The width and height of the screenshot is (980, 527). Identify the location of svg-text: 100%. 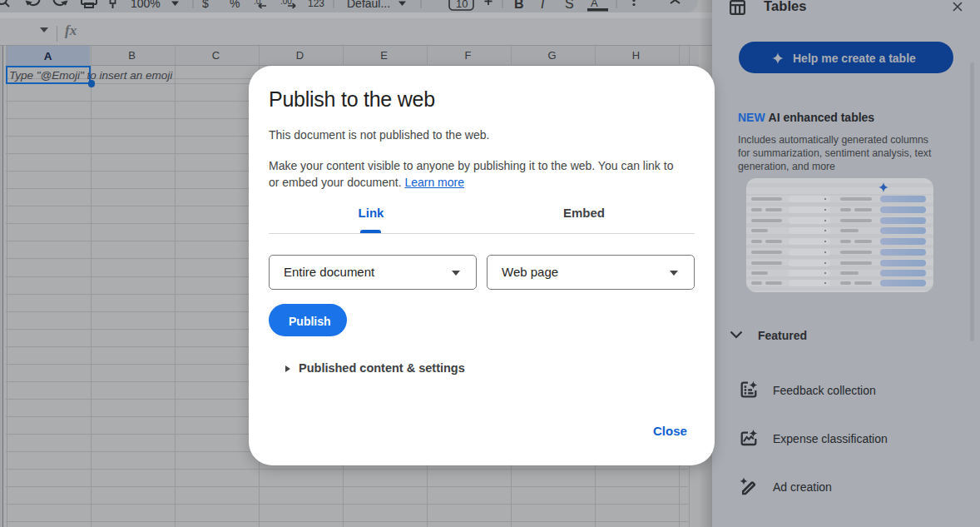
(146, 5).